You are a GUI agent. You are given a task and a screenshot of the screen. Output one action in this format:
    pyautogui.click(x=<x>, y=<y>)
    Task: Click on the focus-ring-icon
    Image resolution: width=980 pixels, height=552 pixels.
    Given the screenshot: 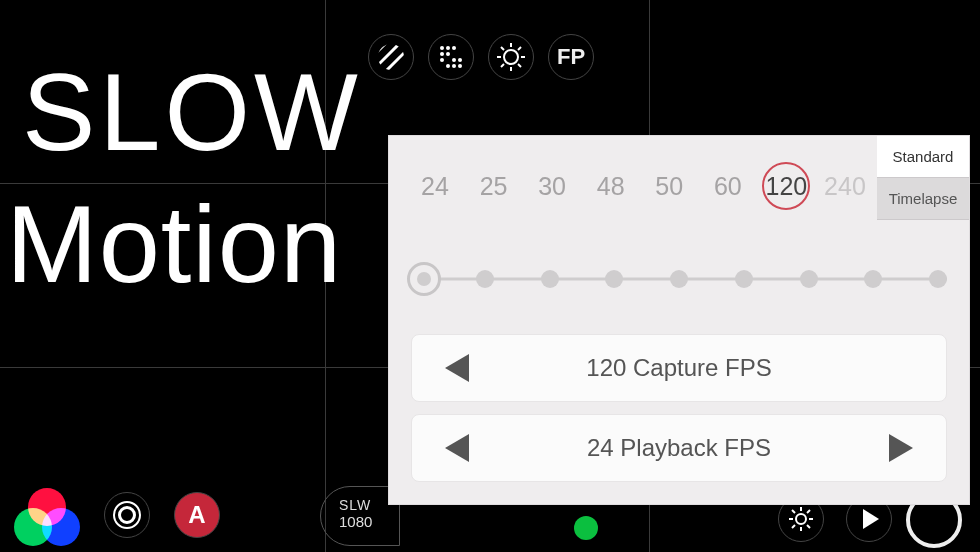 What is the action you would take?
    pyautogui.click(x=127, y=515)
    